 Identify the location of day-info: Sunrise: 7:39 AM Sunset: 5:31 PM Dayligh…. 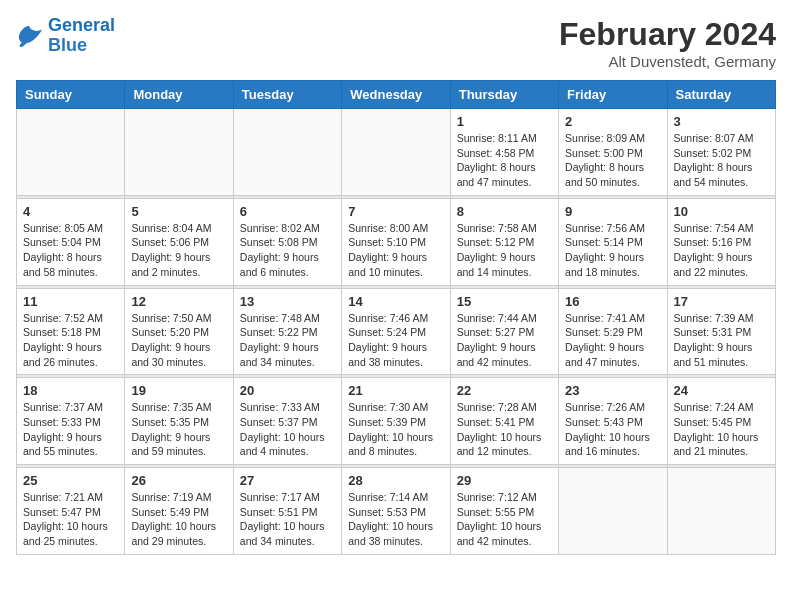
(722, 340).